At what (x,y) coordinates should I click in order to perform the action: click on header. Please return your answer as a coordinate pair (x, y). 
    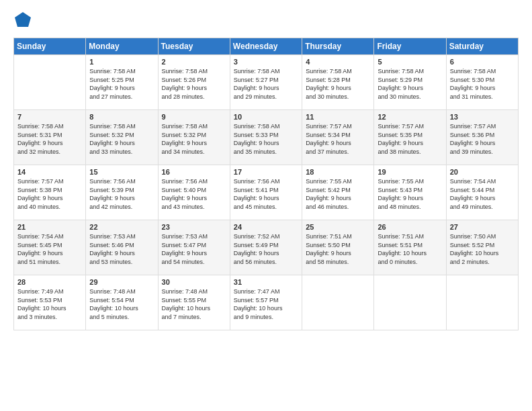
    Looking at the image, I should click on (266, 20).